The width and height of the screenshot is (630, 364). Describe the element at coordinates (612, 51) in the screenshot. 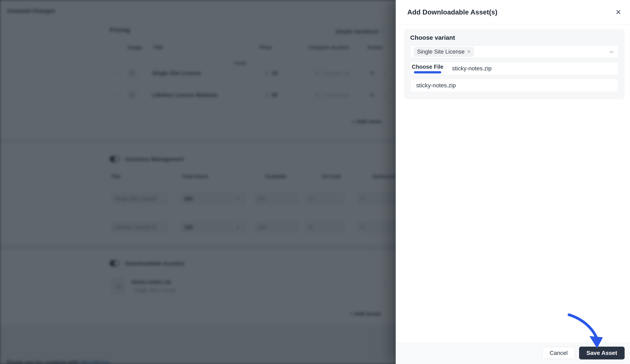

I see `chevron-down-icon` at that location.